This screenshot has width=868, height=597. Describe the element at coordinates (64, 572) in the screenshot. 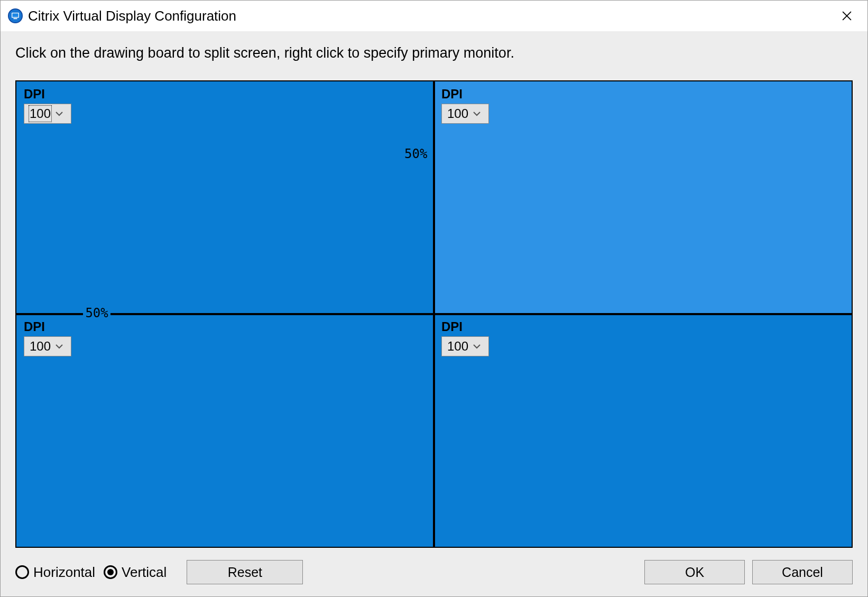

I see `radio-horizontal-label: Horizontal` at that location.